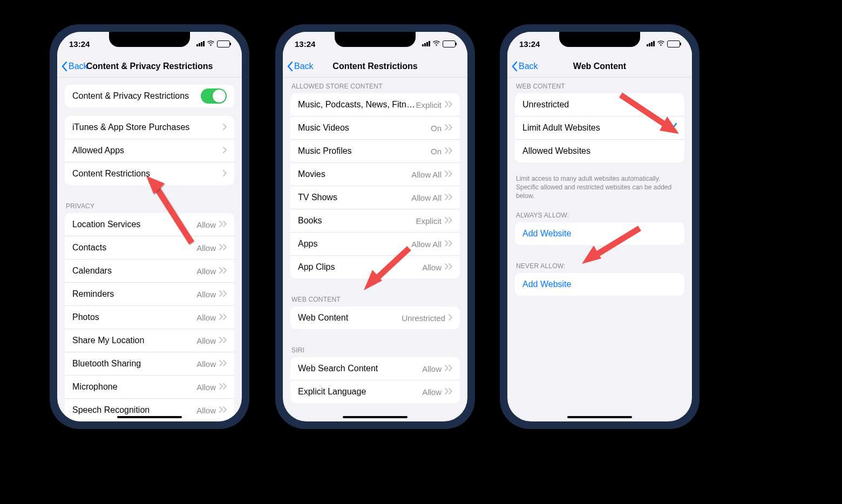 This screenshot has height=504, width=842. Describe the element at coordinates (600, 234) in the screenshot. I see `row-add-website-always: Add Website` at that location.